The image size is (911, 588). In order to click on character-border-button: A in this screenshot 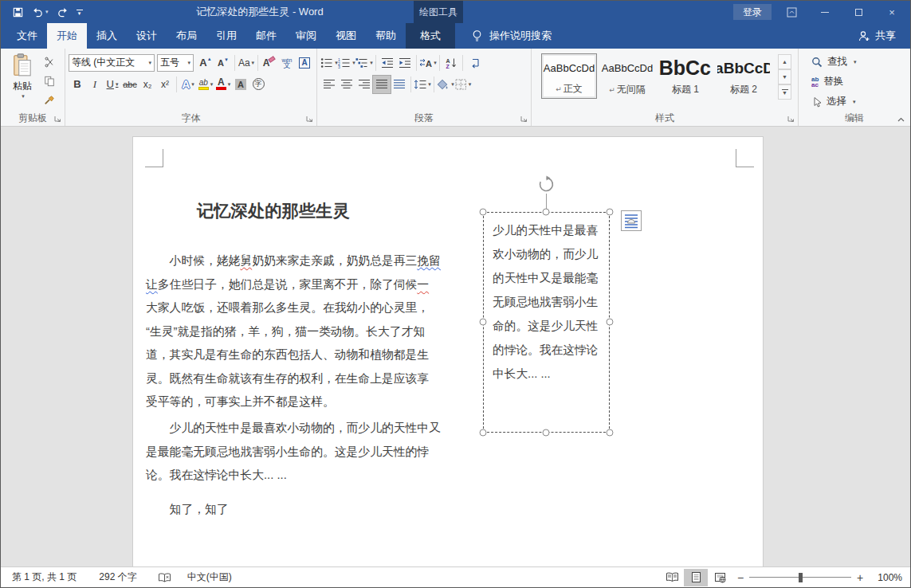, I will do `click(304, 63)`.